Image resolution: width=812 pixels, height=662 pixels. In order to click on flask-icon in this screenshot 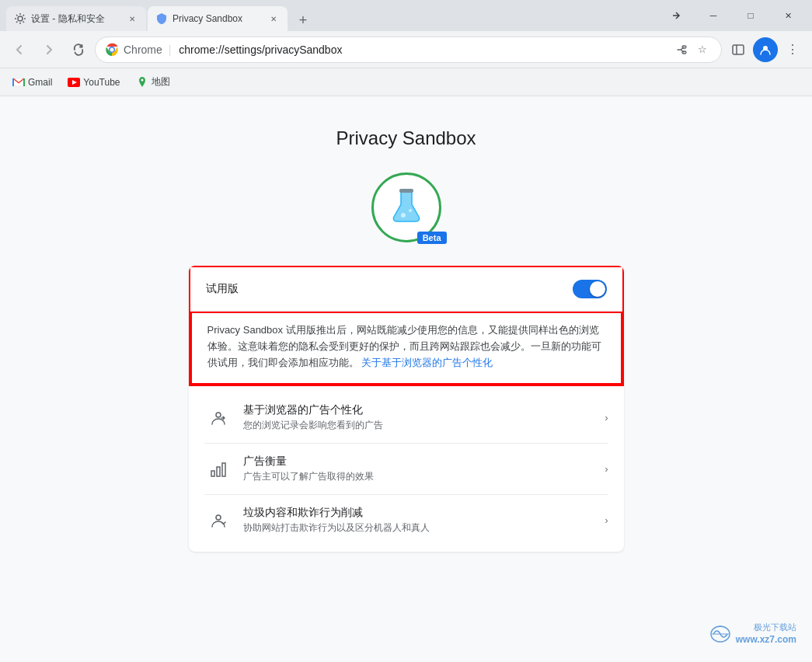, I will do `click(406, 207)`.